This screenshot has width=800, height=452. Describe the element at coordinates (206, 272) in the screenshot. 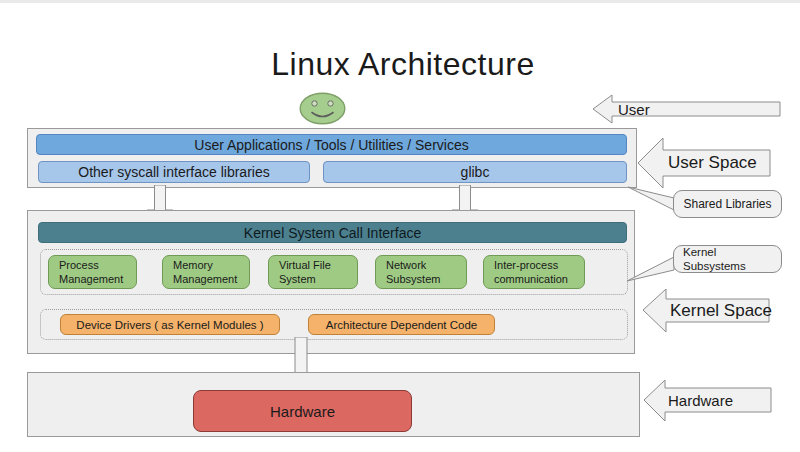

I see `subsystem-box-memory-management: Memory Management` at that location.